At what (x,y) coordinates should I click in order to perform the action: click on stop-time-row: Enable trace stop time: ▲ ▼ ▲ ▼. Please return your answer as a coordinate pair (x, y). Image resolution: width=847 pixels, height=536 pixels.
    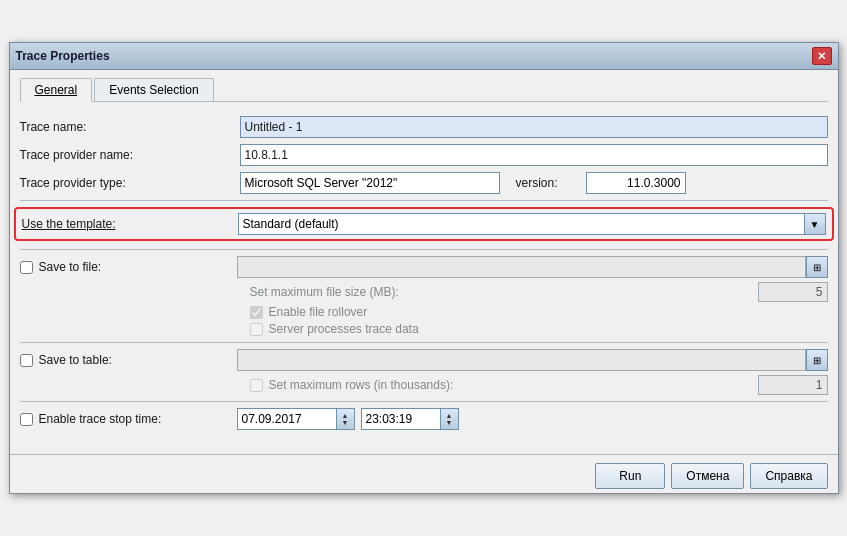
    Looking at the image, I should click on (424, 419).